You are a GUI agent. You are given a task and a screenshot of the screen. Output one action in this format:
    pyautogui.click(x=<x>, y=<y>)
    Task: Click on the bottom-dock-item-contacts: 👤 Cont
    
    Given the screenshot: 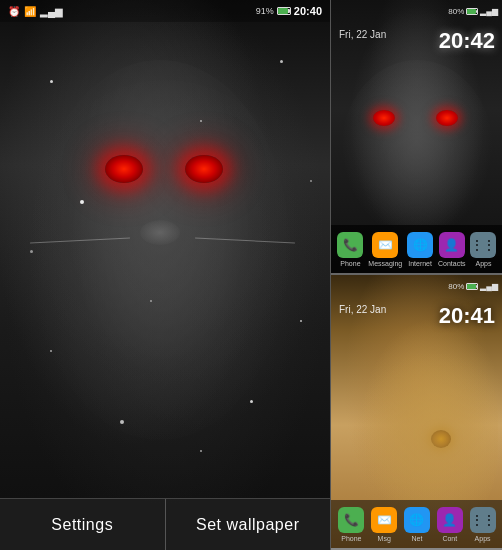 What is the action you would take?
    pyautogui.click(x=450, y=524)
    